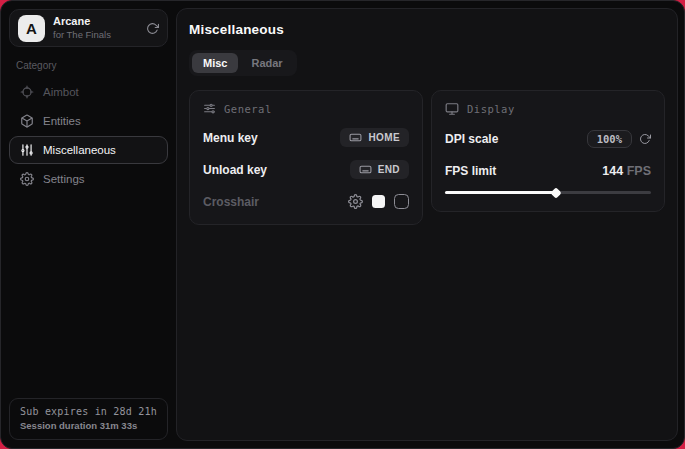 This screenshot has width=685, height=449. I want to click on dpi-scale-row: DPI scale 100%, so click(548, 138).